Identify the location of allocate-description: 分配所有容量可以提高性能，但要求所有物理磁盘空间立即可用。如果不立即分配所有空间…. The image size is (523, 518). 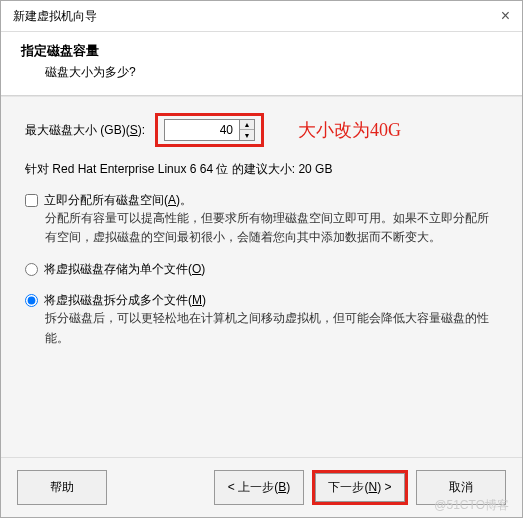
(262, 228).